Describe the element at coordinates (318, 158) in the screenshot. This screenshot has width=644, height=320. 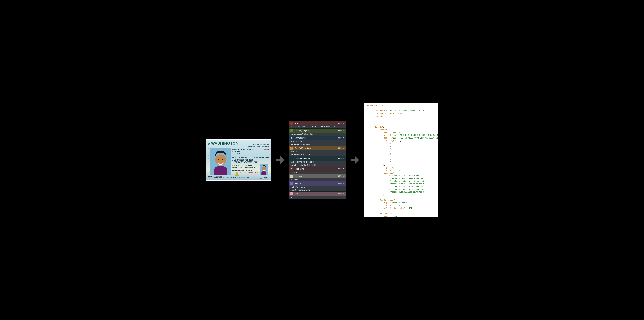
I see `field-row-documentnumber: 1DocumentNumber98.70%` at that location.